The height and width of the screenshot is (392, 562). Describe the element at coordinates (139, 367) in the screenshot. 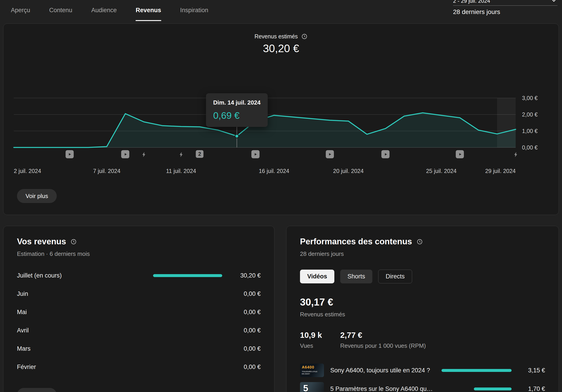

I see `month-row: Février 0,00 €` at that location.